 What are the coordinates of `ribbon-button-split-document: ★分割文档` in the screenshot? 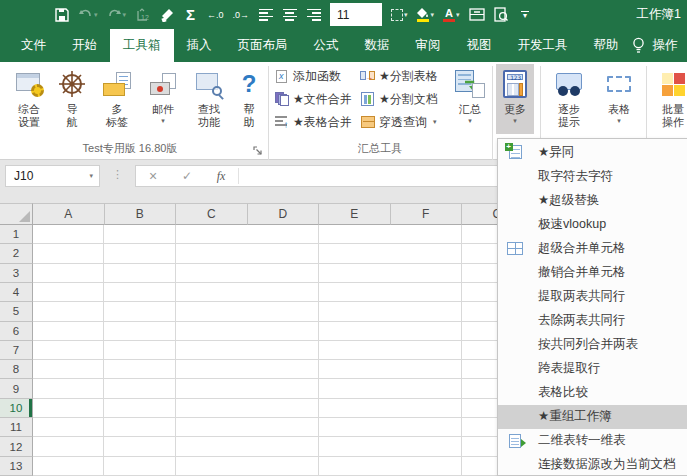 It's located at (399, 99).